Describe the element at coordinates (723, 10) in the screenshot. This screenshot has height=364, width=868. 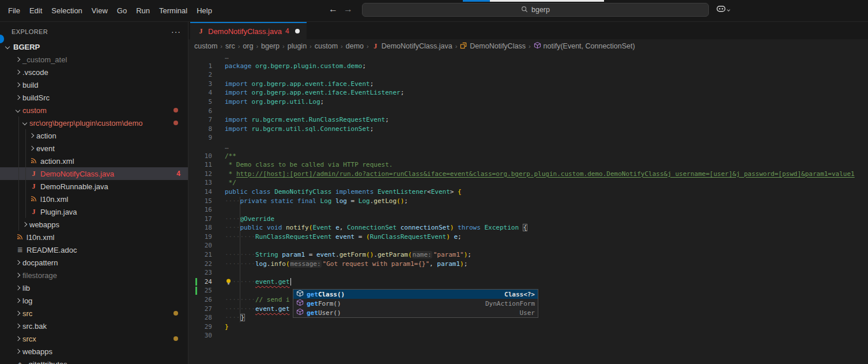
I see `copilot-menu` at that location.